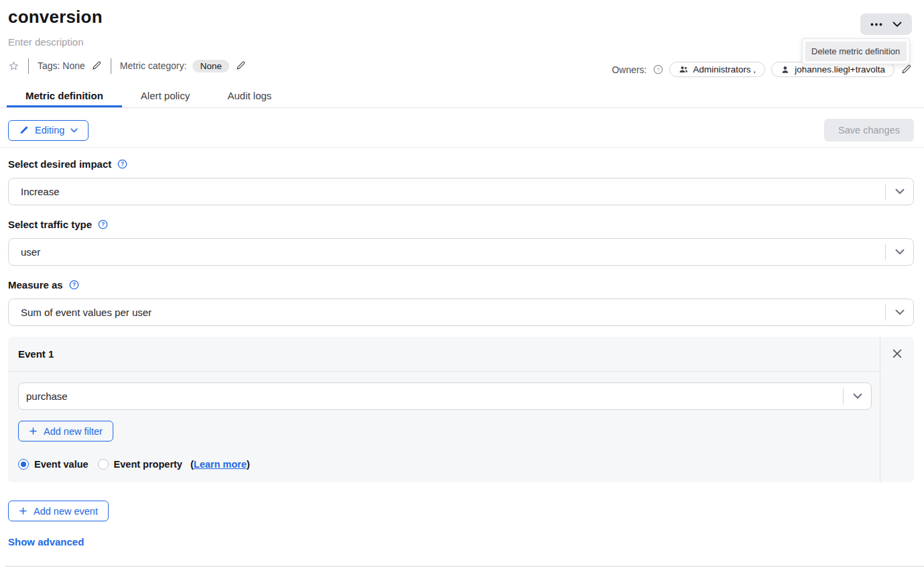 The image size is (924, 571). I want to click on metric-category-meta: Metric category: None, so click(183, 66).